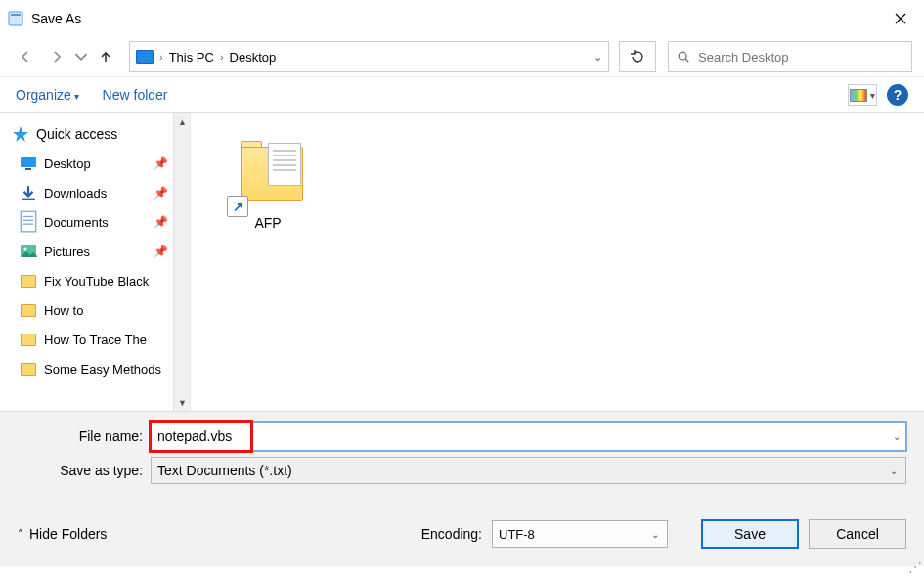 The image size is (924, 579). Describe the element at coordinates (84, 436) in the screenshot. I see `file-name-label: File name:` at that location.